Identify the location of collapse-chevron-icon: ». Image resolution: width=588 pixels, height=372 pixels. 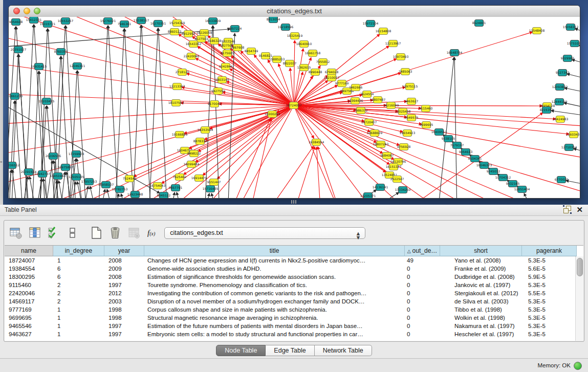
(1, 162).